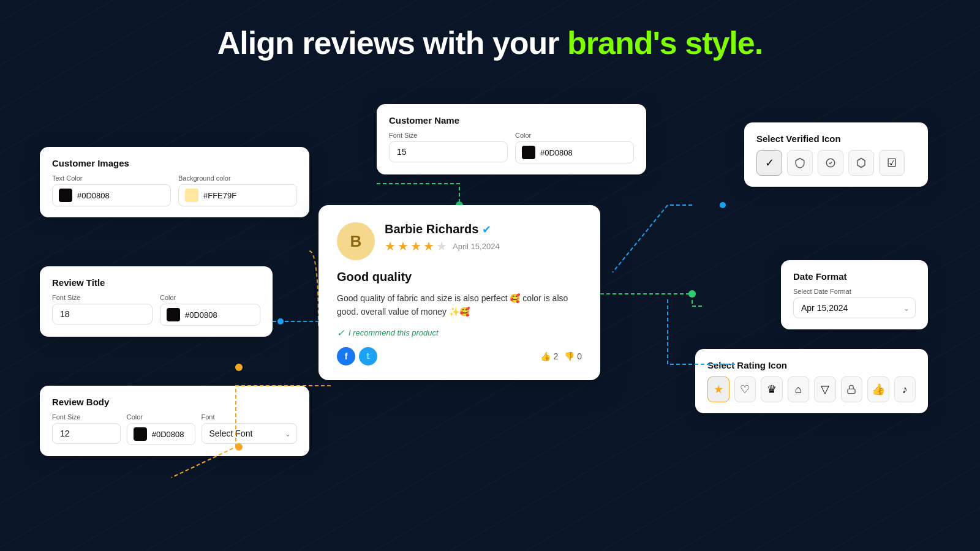 The width and height of the screenshot is (980, 551). I want to click on verified-icon-panel: Select Verified Icon ✓ ☑, so click(836, 154).